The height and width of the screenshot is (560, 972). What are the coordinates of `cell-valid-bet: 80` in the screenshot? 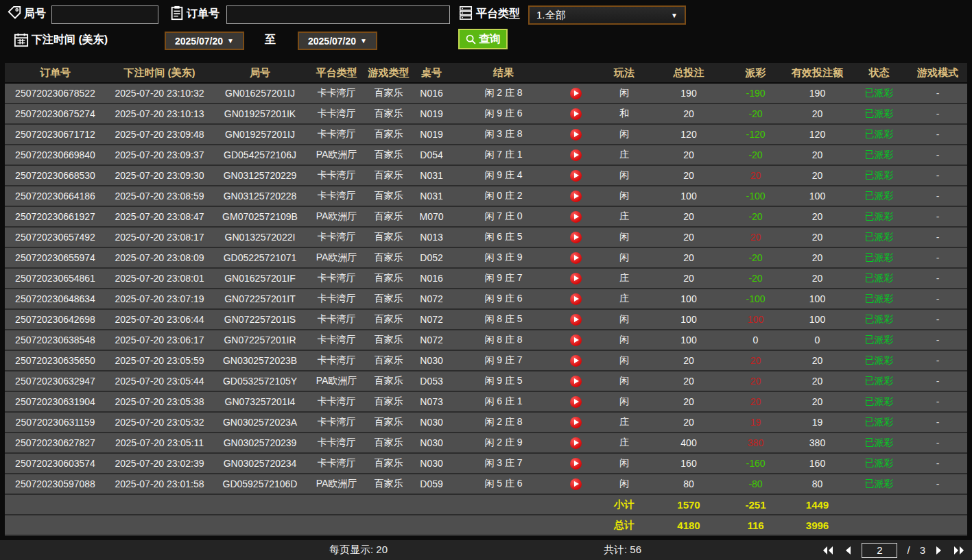 It's located at (818, 484).